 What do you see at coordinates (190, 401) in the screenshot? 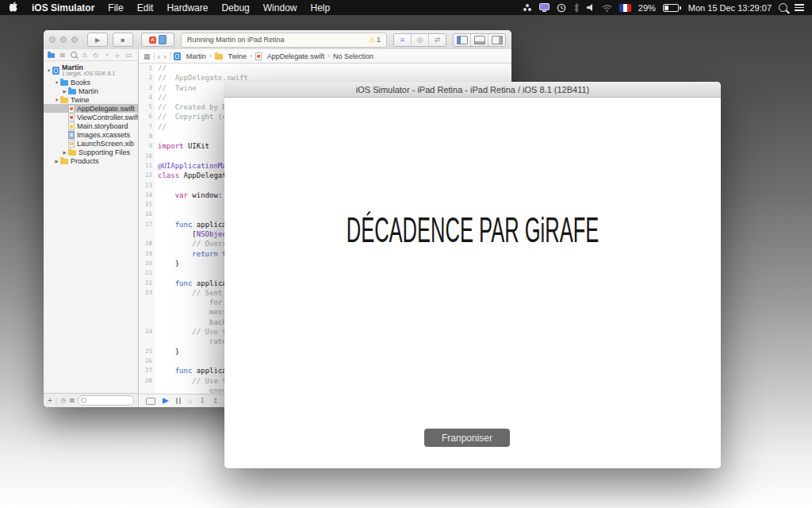
I see `step-over-icon: ⌂` at bounding box center [190, 401].